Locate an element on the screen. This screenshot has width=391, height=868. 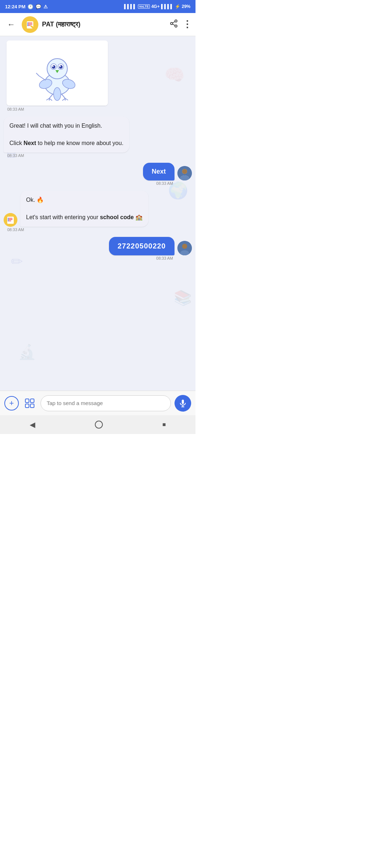
bg-deco-6: 📚 is located at coordinates (183, 298).